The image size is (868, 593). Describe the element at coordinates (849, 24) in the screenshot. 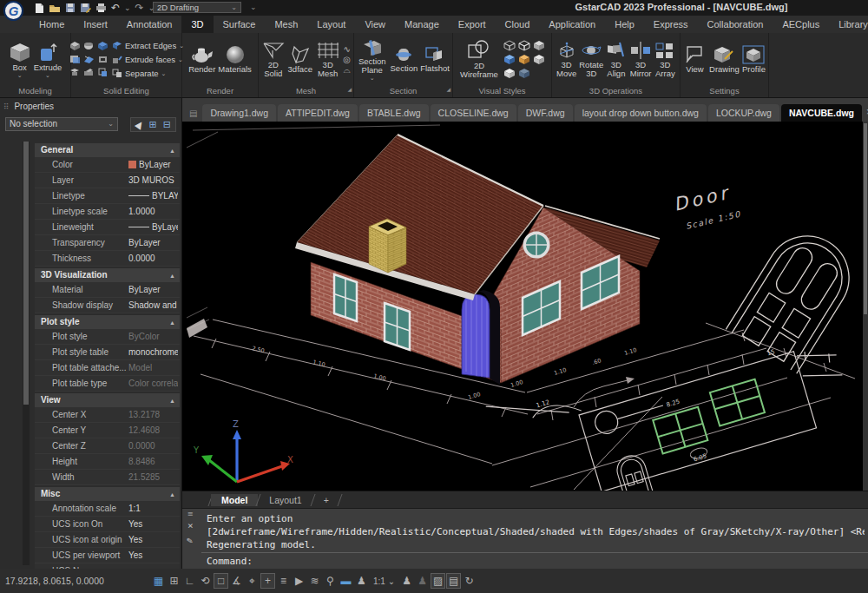

I see `tab-library: Library` at that location.